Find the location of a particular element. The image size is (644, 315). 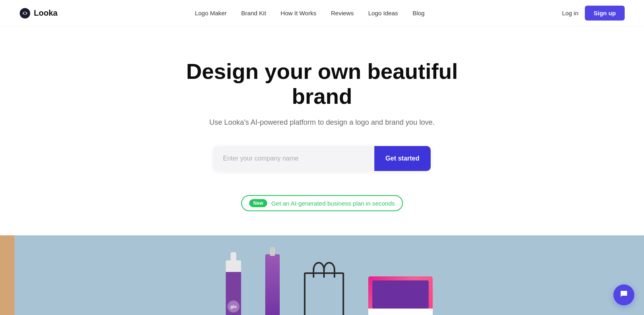

hero-subtitle: Use Looka's AI-powered platform to desig… is located at coordinates (322, 122).